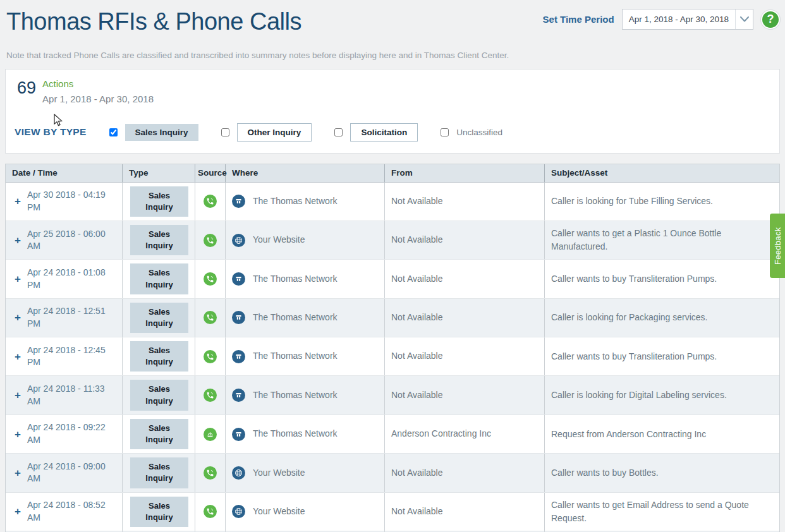 The height and width of the screenshot is (532, 785). What do you see at coordinates (305, 173) in the screenshot?
I see `column-header-where: Where` at bounding box center [305, 173].